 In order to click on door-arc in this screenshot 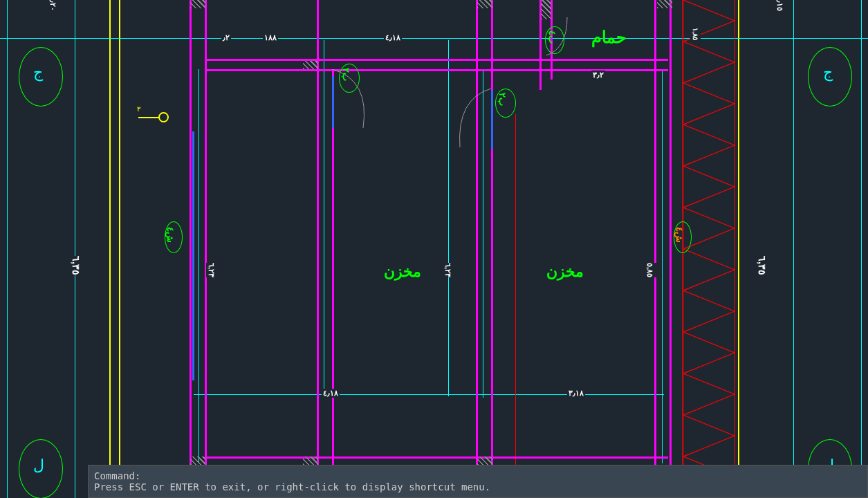, I will do `click(476, 120)`.